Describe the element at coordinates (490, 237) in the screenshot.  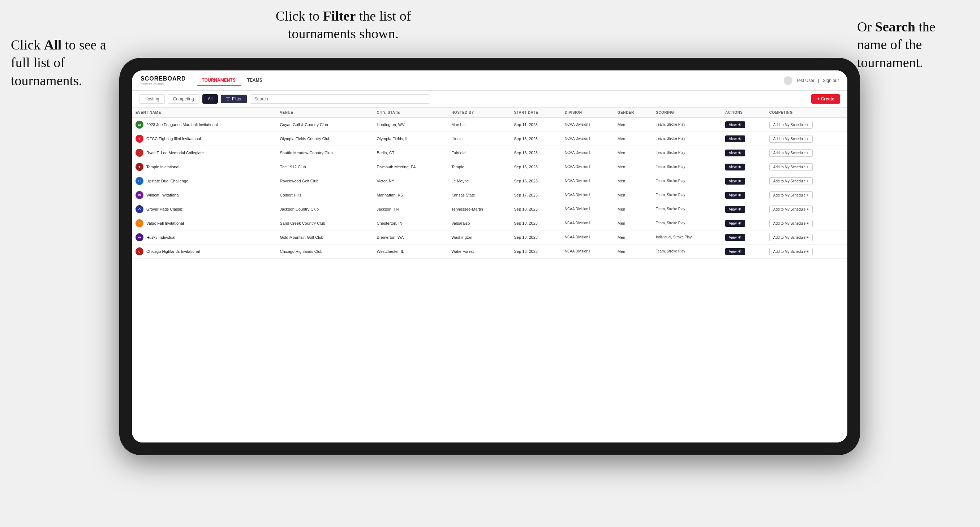
I see `table-row: W Husky Individual Gold Mountain Golf Cl…` at that location.